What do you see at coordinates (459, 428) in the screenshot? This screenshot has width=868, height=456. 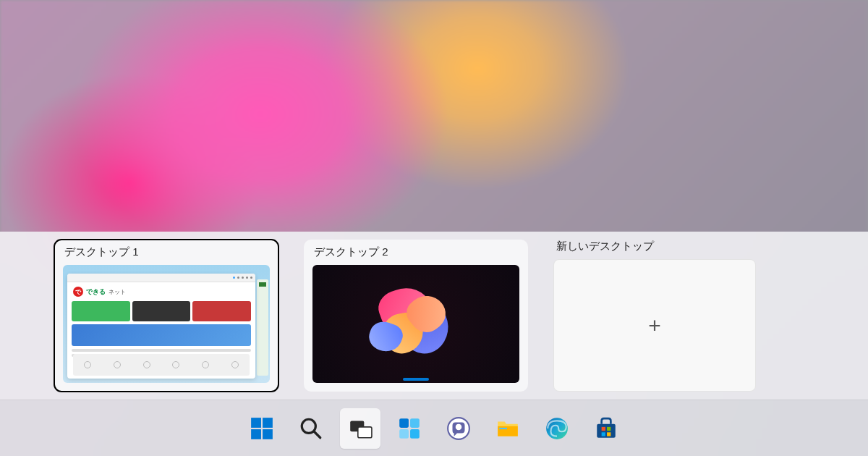 I see `chat-button` at bounding box center [459, 428].